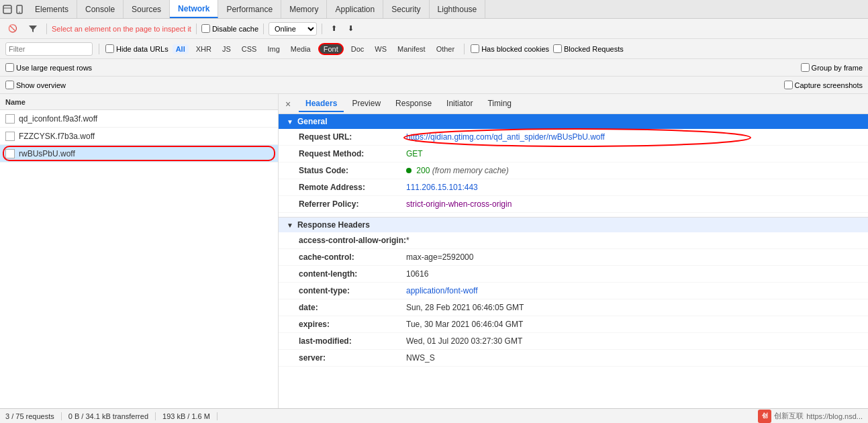  Describe the element at coordinates (810, 416) in the screenshot. I see `watermark: 创 创新互联 https://blog.nsd...` at that location.